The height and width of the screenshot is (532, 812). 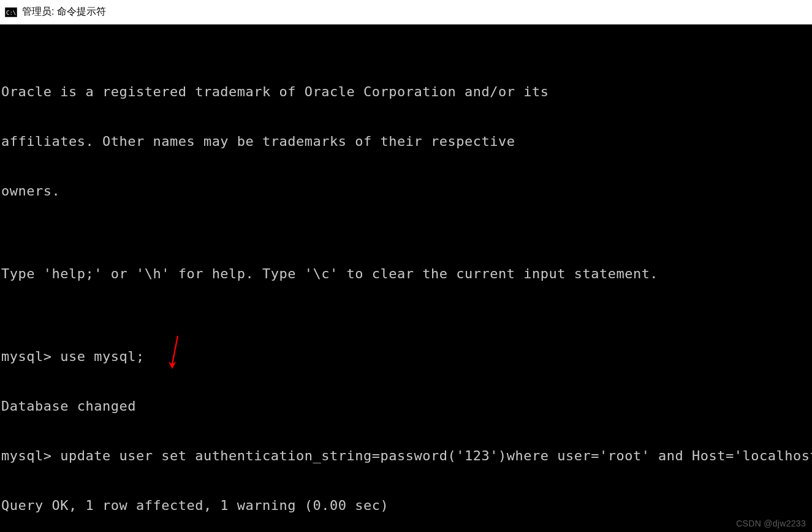 What do you see at coordinates (406, 12) in the screenshot?
I see `window-titlebar: C:\. 管理员: 命令提示符` at bounding box center [406, 12].